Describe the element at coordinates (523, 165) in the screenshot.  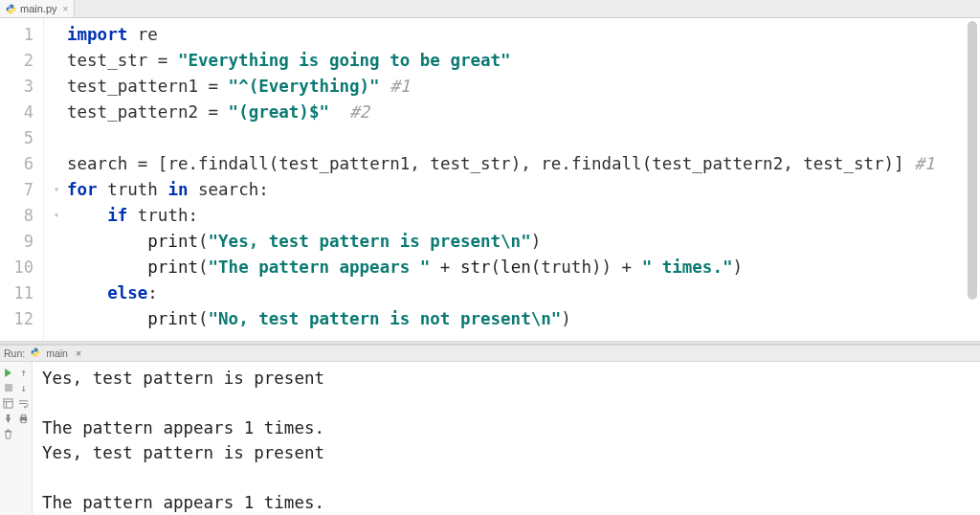
I see `code-line: search = [re.findall(test_pattern1, test…` at that location.